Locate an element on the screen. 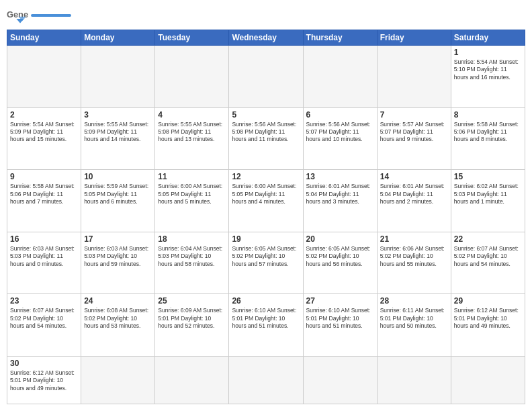 Image resolution: width=532 pixels, height=411 pixels. calendar-cell: 4Sunrise: 5:55 AM Sunset: 5:08 PM Daylig… is located at coordinates (192, 138).